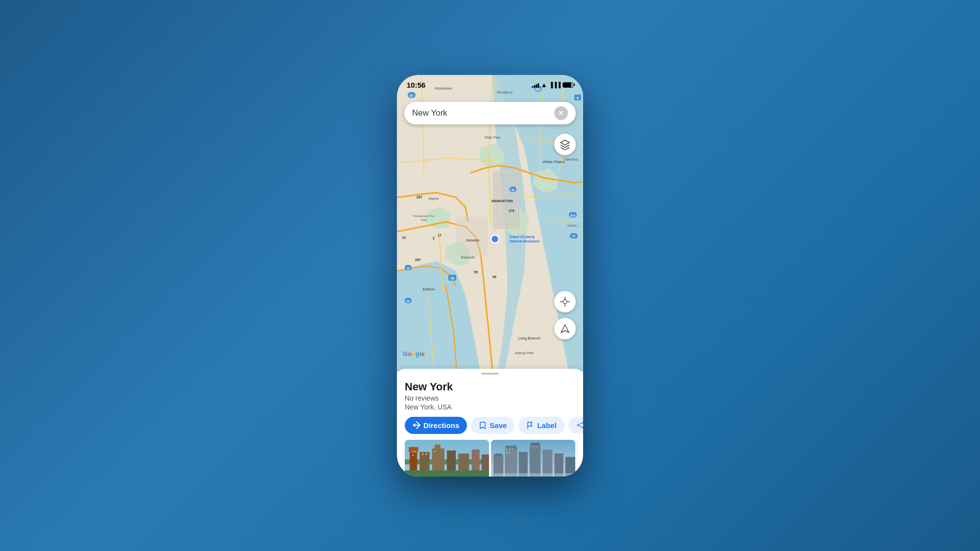  I want to click on phone-screen: MANHATTAN Newark Elizabeth White Plains …, so click(490, 276).